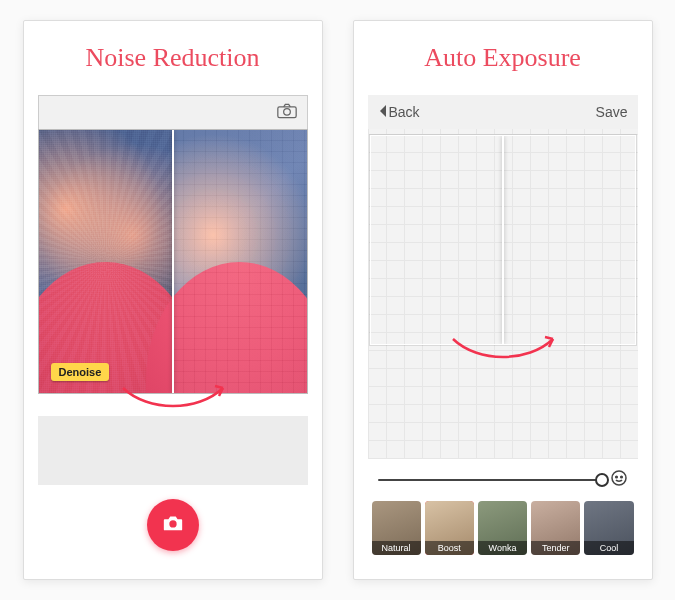  What do you see at coordinates (173, 525) in the screenshot?
I see `capture-button` at bounding box center [173, 525].